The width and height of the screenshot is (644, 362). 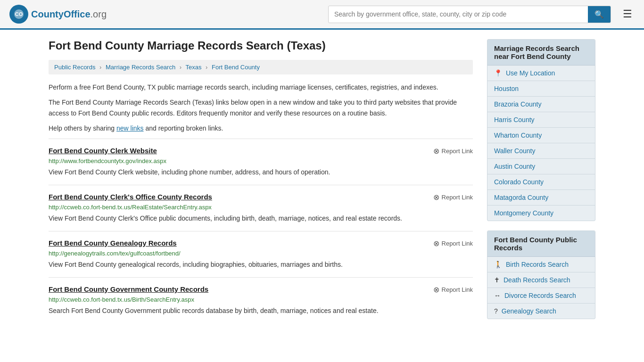 What do you see at coordinates (261, 161) in the screenshot?
I see `record-url: http://www.fortbendcountytx.gov/index.as…` at bounding box center [261, 161].